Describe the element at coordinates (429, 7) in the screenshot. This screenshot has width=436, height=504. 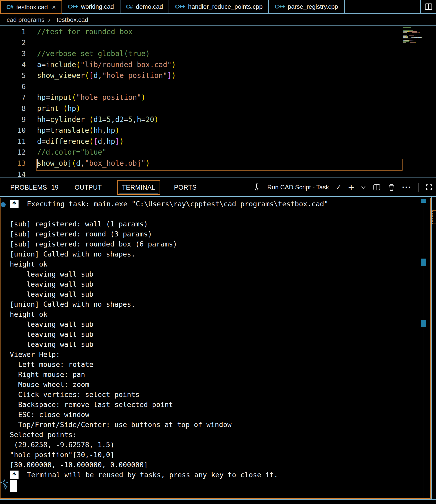
I see `split-editor-icon` at that location.